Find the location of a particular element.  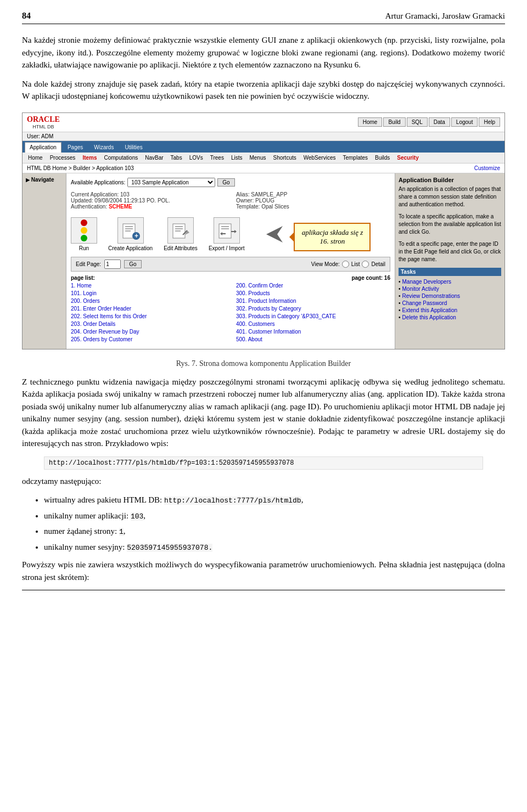

edit-attr-svg is located at coordinates (181, 230).